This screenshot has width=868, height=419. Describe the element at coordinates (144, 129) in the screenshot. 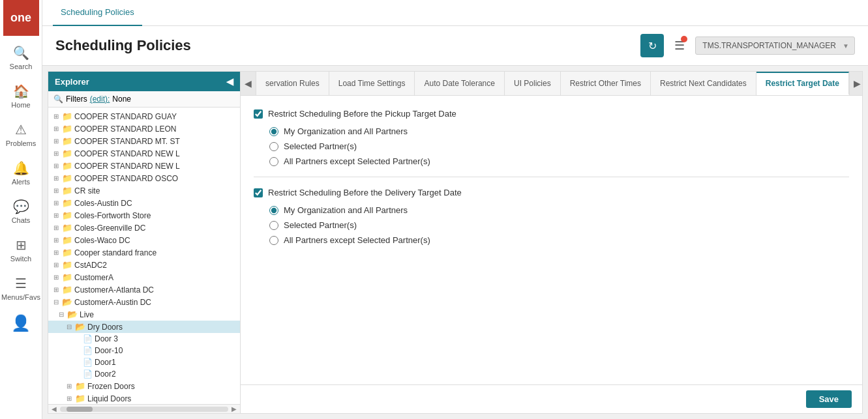

I see `tree-item-cooper-leon: ⊞ 📁 COOPER STANDARD LEON` at that location.